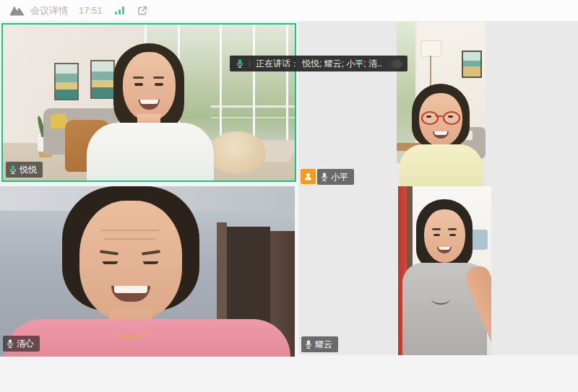 The image size is (578, 392). I want to click on floor-lamp, so click(431, 49).